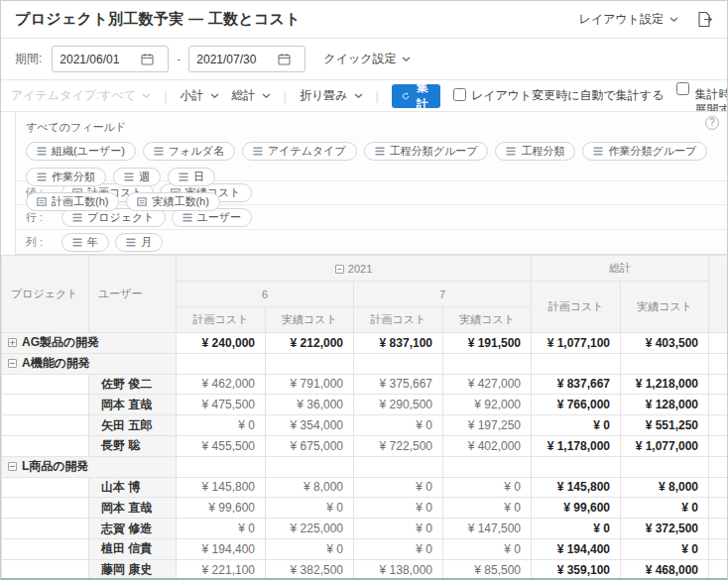 Image resolution: width=728 pixels, height=580 pixels. Describe the element at coordinates (85, 242) in the screenshot. I see `field-chip: 年` at that location.